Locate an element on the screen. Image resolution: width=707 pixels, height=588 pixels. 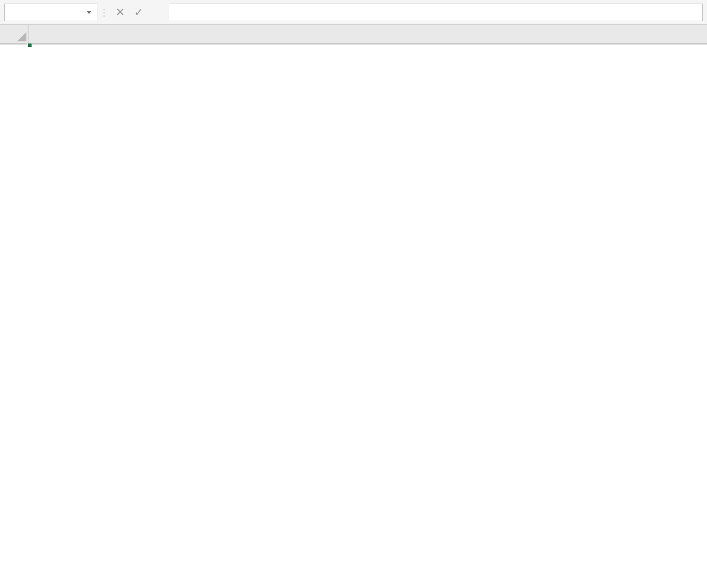
chevron-down-icon is located at coordinates (89, 12).